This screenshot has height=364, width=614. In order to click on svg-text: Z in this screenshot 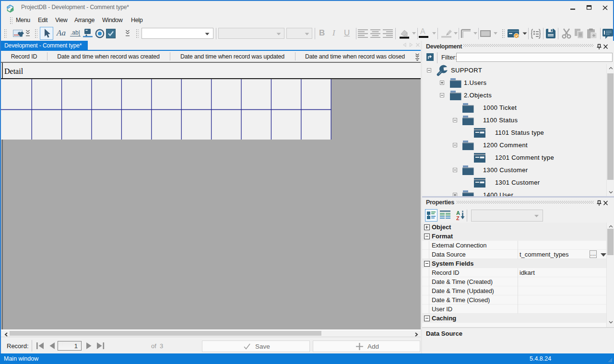, I will do `click(458, 218)`.